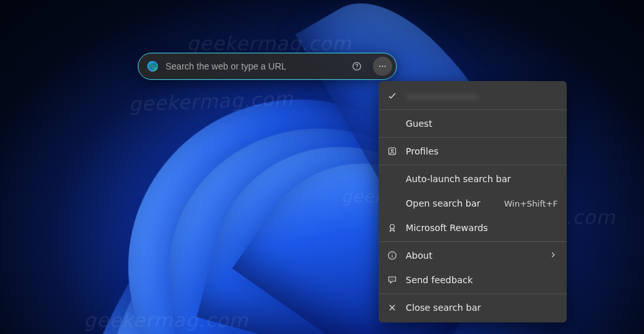 The width and height of the screenshot is (644, 334). I want to click on menu-item-autolaunch: Auto-launch search bar, so click(473, 179).